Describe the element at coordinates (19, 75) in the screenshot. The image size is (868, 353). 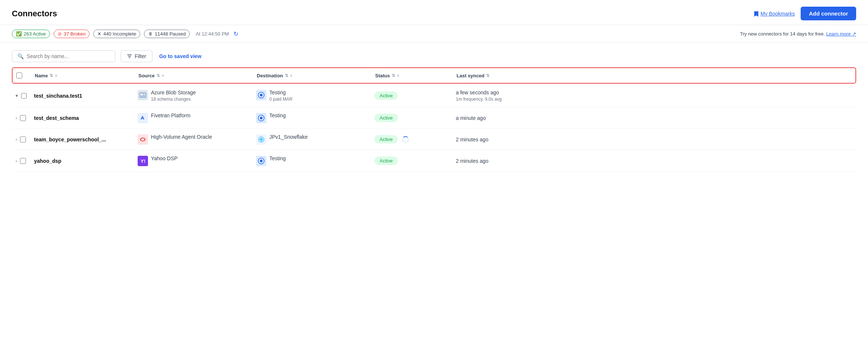
I see `select-all-checkbox` at that location.